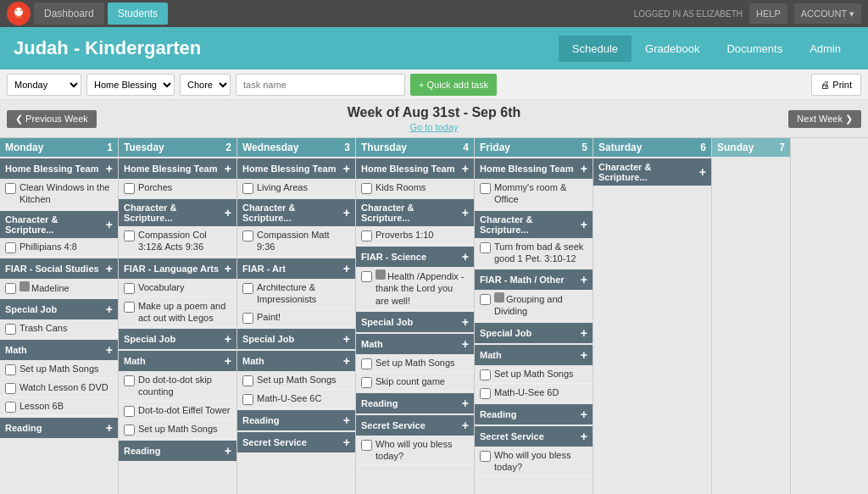  I want to click on tab-documents: Documents, so click(754, 49).